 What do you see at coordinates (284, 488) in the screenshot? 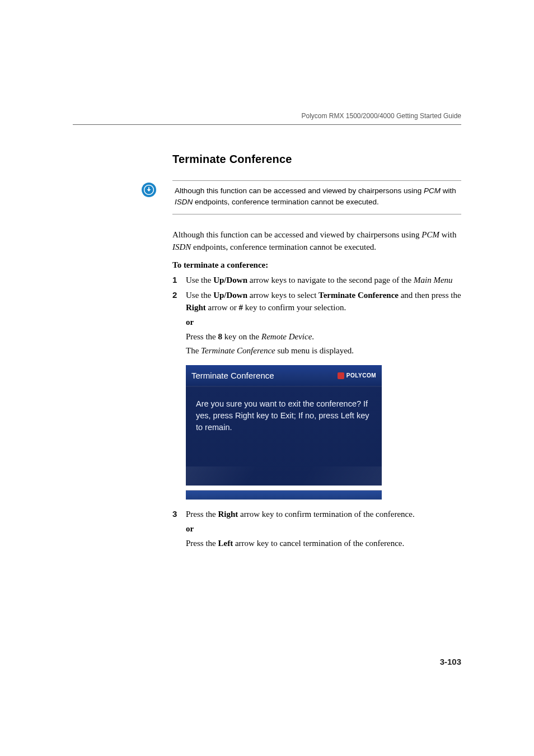
I see `screenshot-divider` at bounding box center [284, 488].